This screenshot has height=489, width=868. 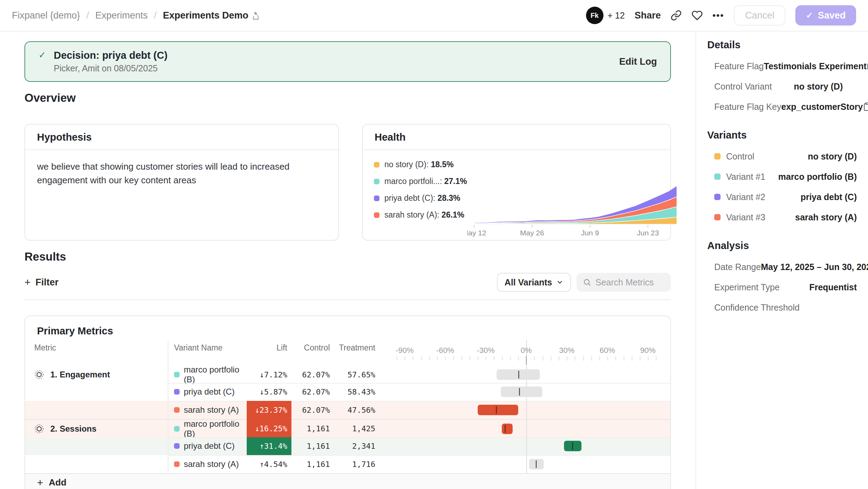 I want to click on metric-row: priya debt (C)↑31.4%1,1612,341, so click(x=348, y=446).